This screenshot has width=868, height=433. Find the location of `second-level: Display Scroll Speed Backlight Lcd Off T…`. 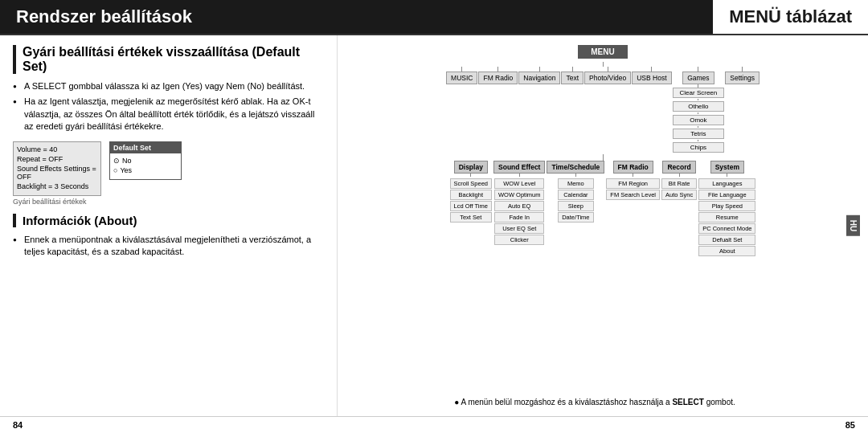

second-level: Display Scroll Speed Backlight Lcd Off T… is located at coordinates (603, 209).